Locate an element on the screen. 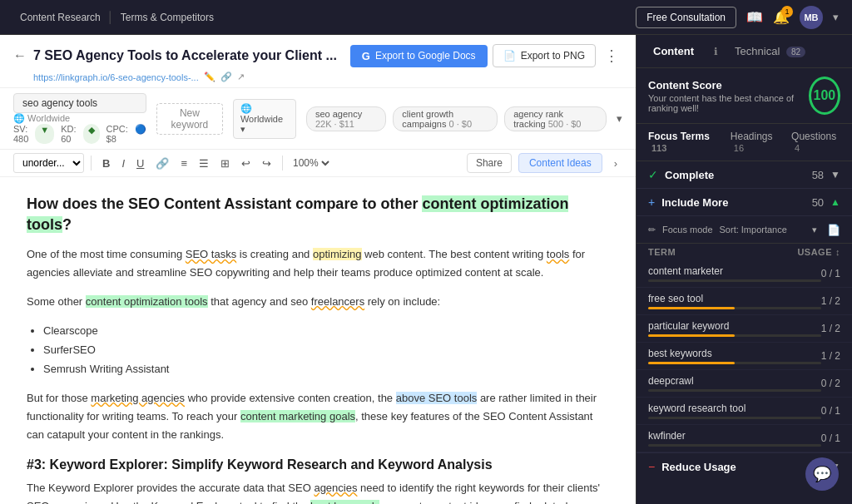  sv-badge: ▼ is located at coordinates (45, 134).